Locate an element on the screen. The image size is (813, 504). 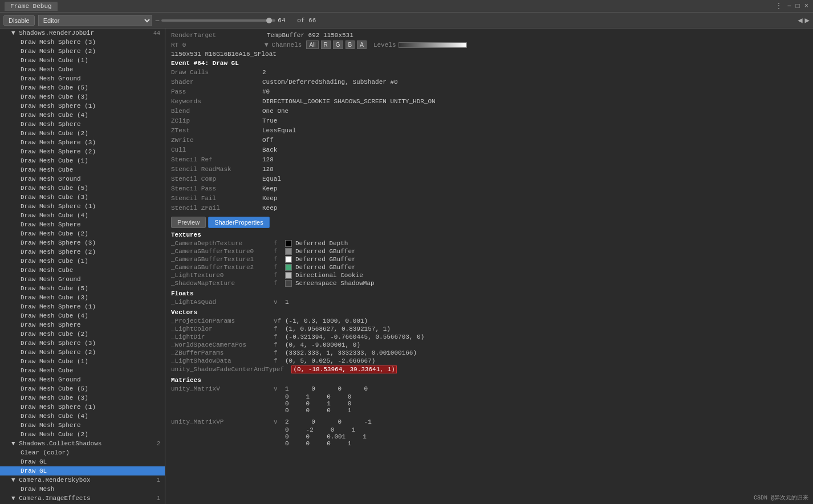
section-camera-skybox-badge: 1 is located at coordinates (158, 480).